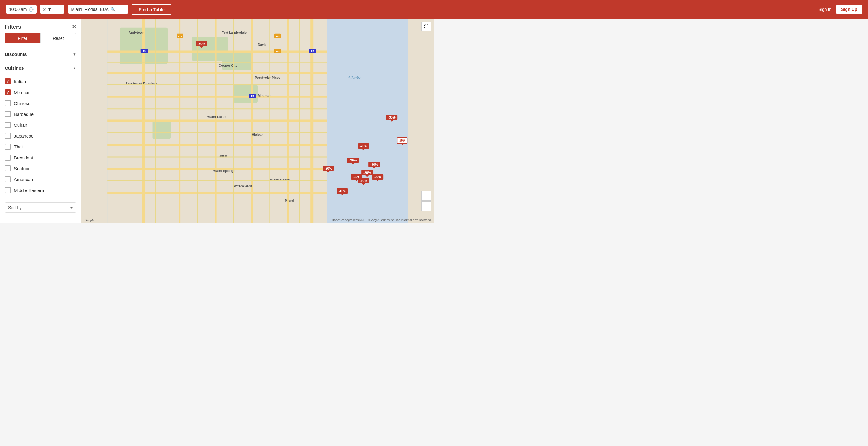  Describe the element at coordinates (14, 68) in the screenshot. I see `cuisines-label: Cuisines` at that location.